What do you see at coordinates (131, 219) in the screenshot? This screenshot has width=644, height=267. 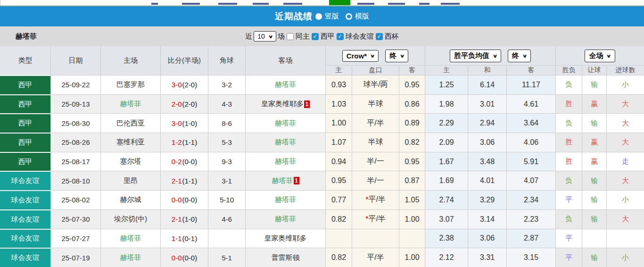 I see `team-link: 埃尔切(中)` at bounding box center [131, 219].